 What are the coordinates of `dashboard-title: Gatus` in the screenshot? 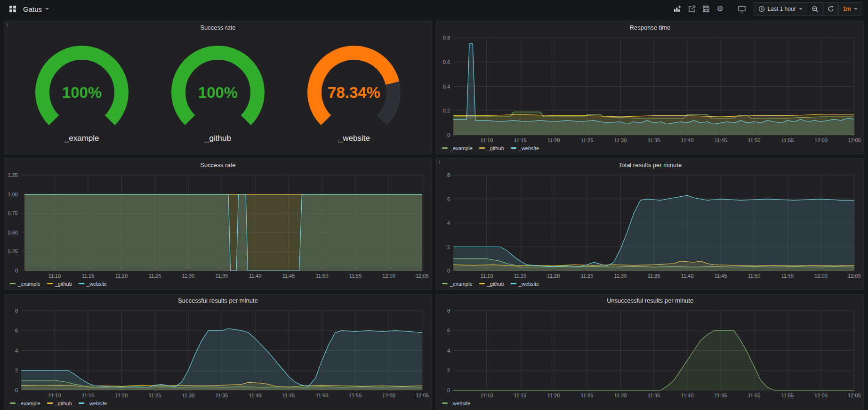 It's located at (32, 9).